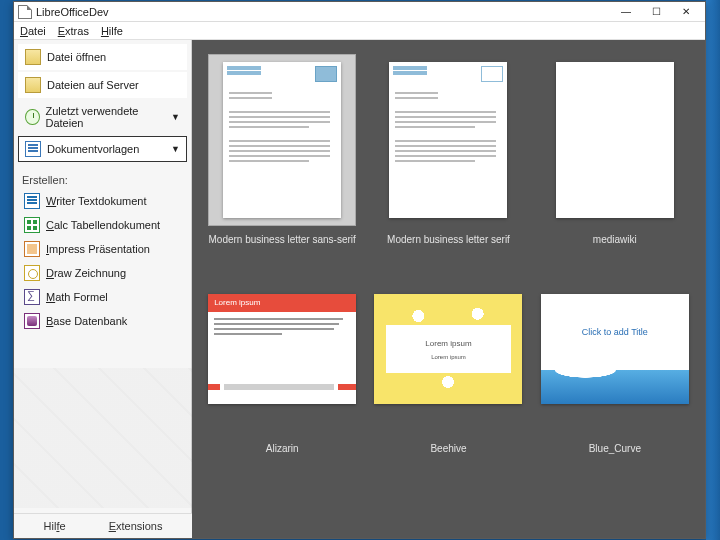 Image resolution: width=720 pixels, height=540 pixels. What do you see at coordinates (615, 358) in the screenshot?
I see `template-item: Click to add Title Blue_Curve` at bounding box center [615, 358].